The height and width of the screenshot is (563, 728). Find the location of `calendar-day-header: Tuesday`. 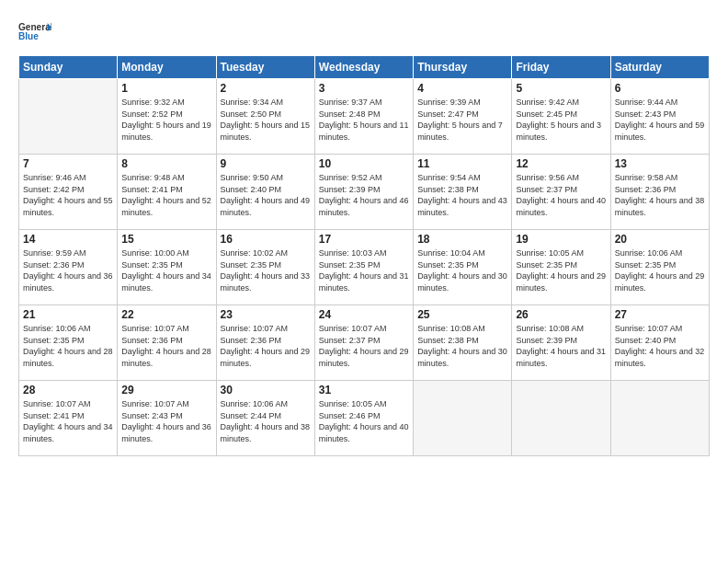

calendar-day-header: Tuesday is located at coordinates (265, 68).